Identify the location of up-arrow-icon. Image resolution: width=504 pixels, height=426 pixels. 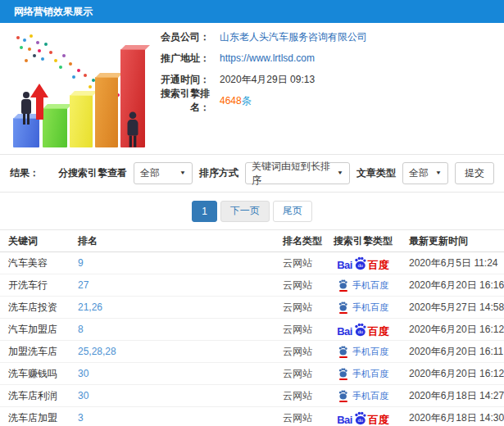
(39, 90).